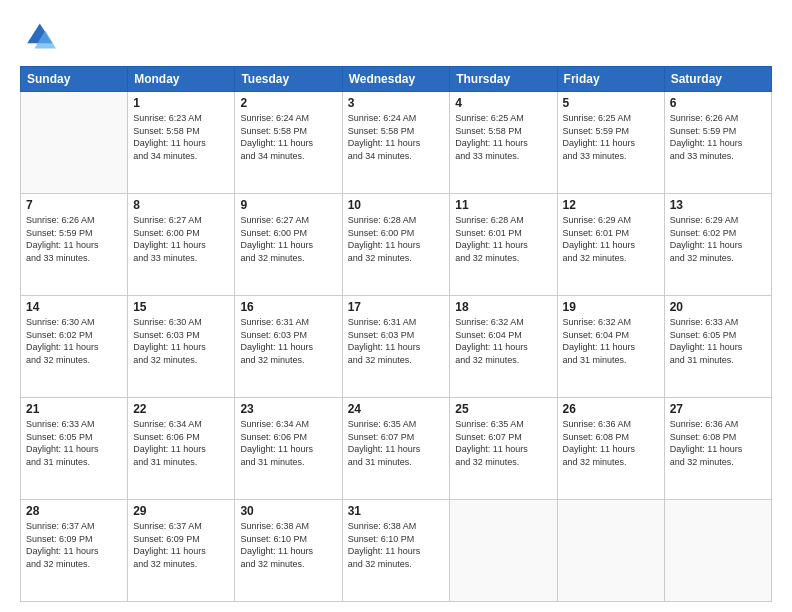 Image resolution: width=792 pixels, height=612 pixels. Describe the element at coordinates (718, 205) in the screenshot. I see `day-number: 13` at that location.